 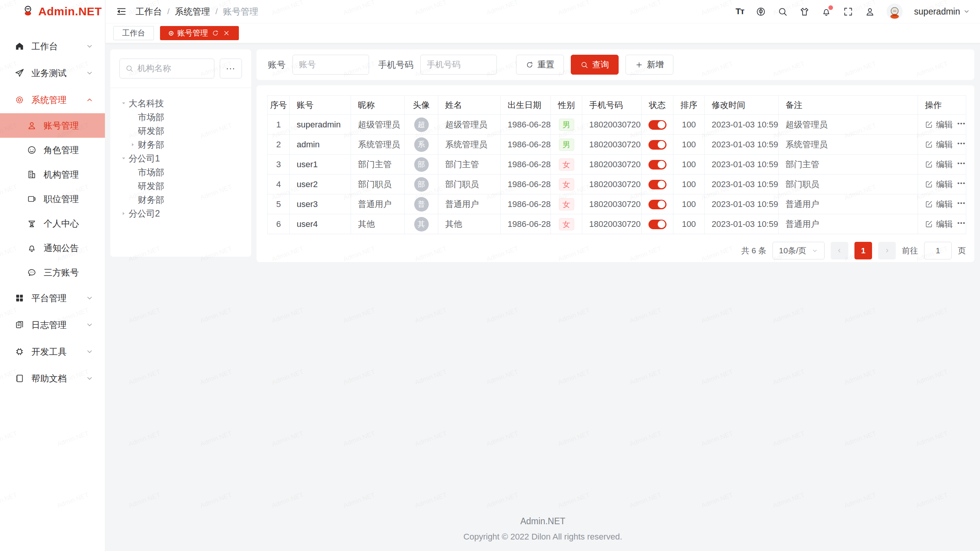 I want to click on cell-index: 5, so click(x=279, y=204).